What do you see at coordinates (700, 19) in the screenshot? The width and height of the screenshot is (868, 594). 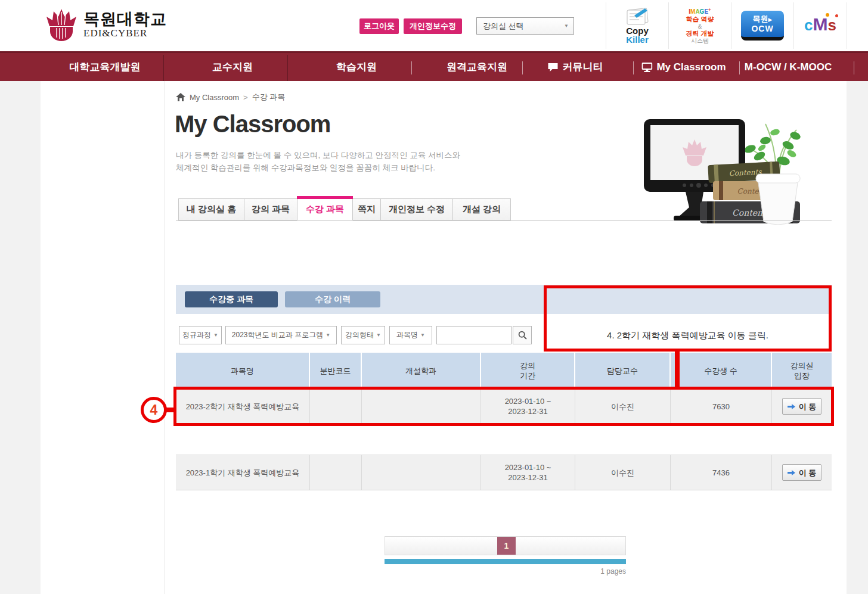 I see `image-plus-line1: 학습 역량` at bounding box center [700, 19].